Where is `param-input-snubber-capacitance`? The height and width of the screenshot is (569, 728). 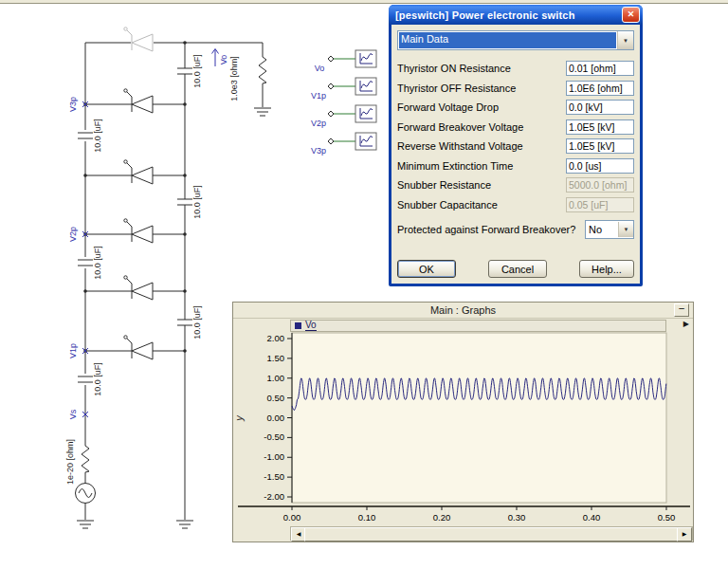
param-input-snubber-capacitance is located at coordinates (600, 205).